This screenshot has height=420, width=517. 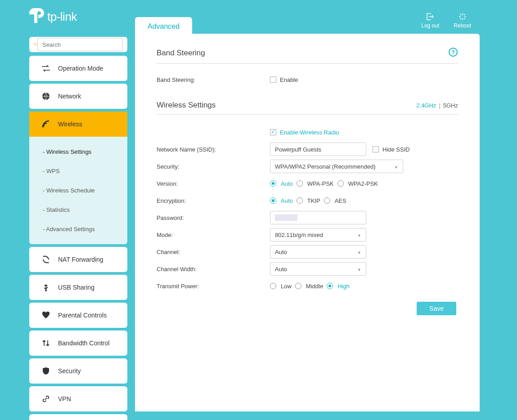 What do you see at coordinates (46, 343) in the screenshot?
I see `bandwidth-icon` at bounding box center [46, 343].